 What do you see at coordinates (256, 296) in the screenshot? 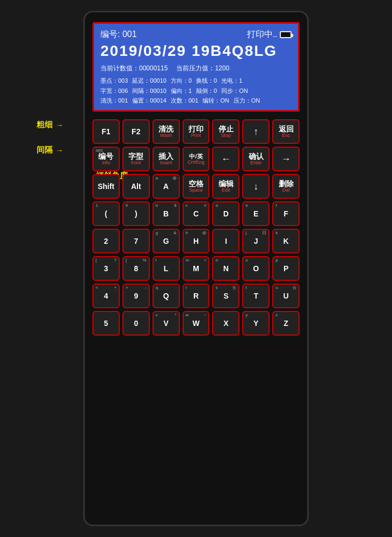
I see `key-t: t T` at bounding box center [256, 296].